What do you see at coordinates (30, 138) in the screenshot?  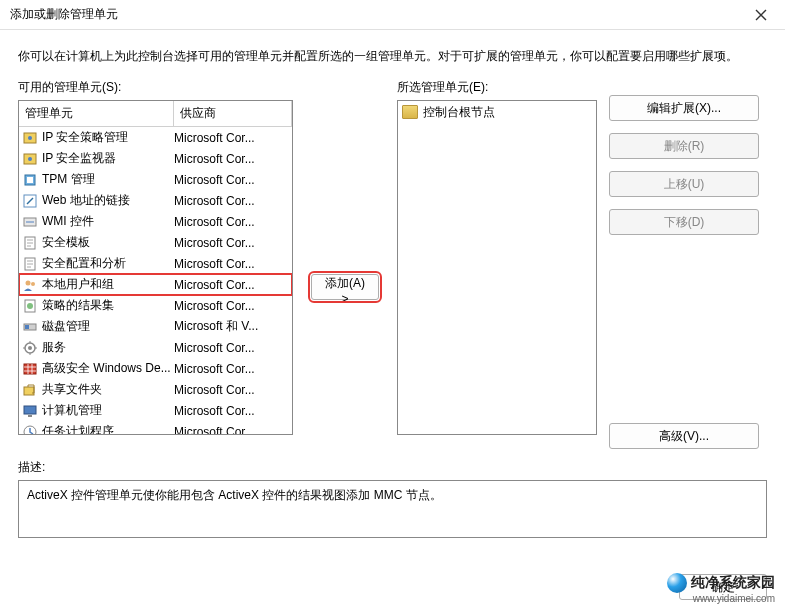 I see `security-icon` at bounding box center [30, 138].